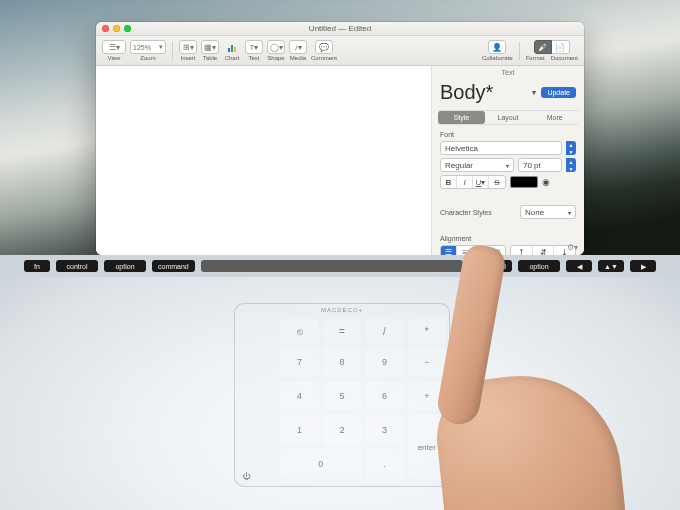 The height and width of the screenshot is (510, 680). Describe the element at coordinates (571, 165) in the screenshot. I see `font-size-stepper-icon: ▲▼` at that location.